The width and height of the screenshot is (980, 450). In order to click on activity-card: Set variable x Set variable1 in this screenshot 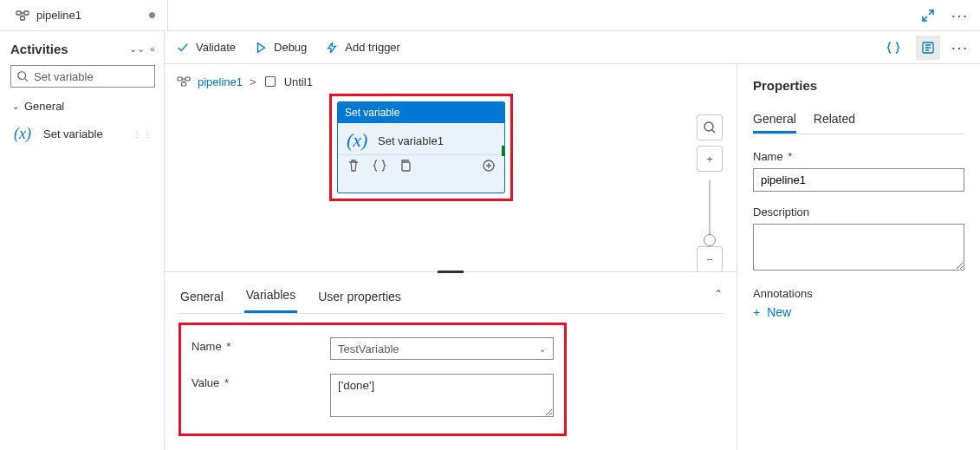, I will do `click(421, 147)`.